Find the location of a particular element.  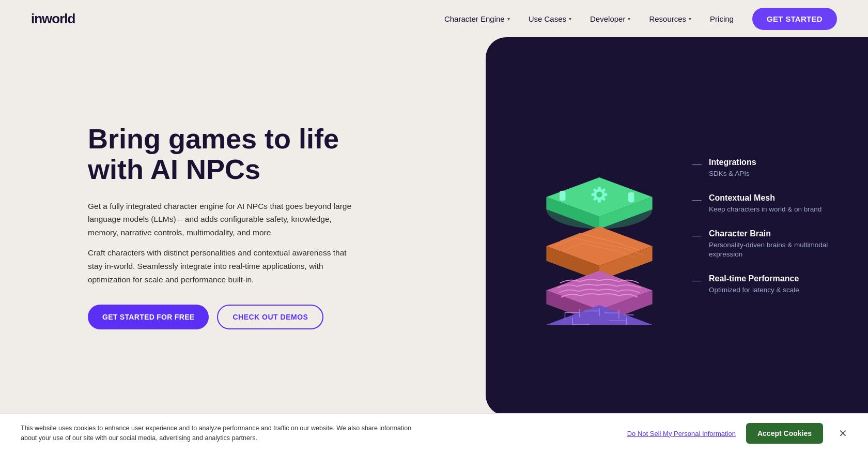

nav-links: Character Engine ▾ Use Cases ▾ Developer… is located at coordinates (641, 19).